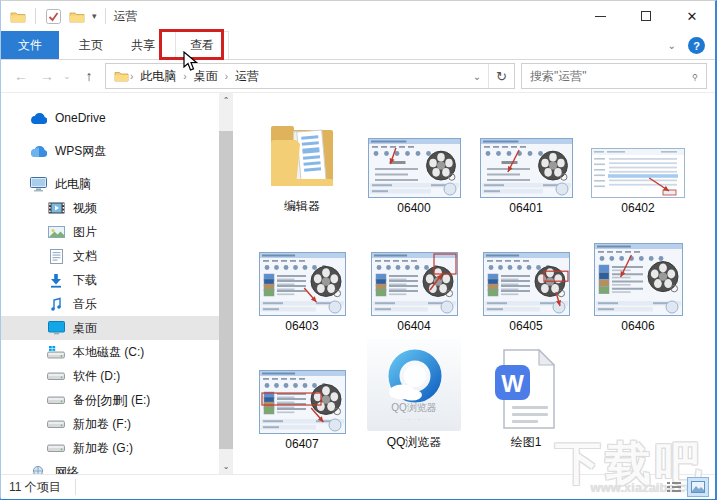 This screenshot has width=717, height=500. I want to click on tab-home: 主页, so click(91, 45).